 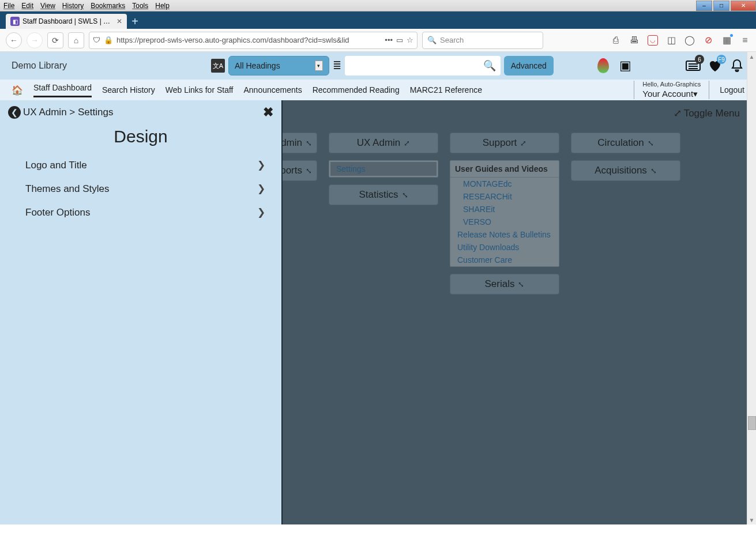 What do you see at coordinates (72, 112) in the screenshot?
I see `breadcrumb-sep: >` at bounding box center [72, 112].